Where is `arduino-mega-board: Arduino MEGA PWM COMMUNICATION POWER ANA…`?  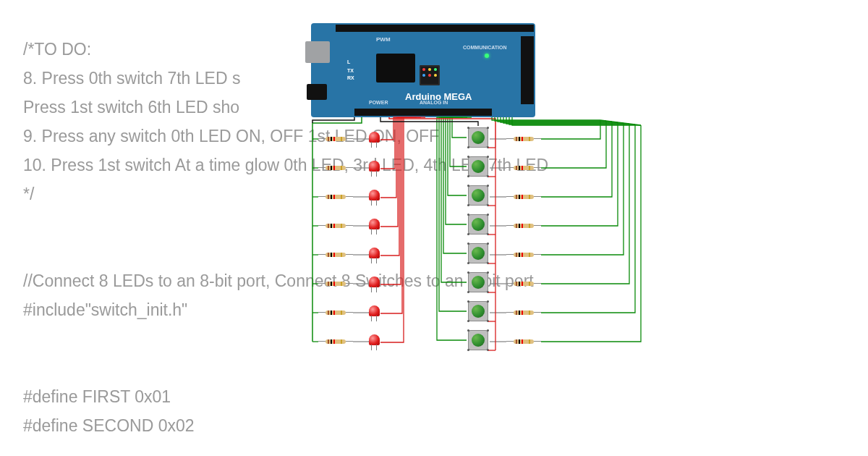 arduino-mega-board: Arduino MEGA PWM COMMUNICATION POWER ANA… is located at coordinates (423, 70).